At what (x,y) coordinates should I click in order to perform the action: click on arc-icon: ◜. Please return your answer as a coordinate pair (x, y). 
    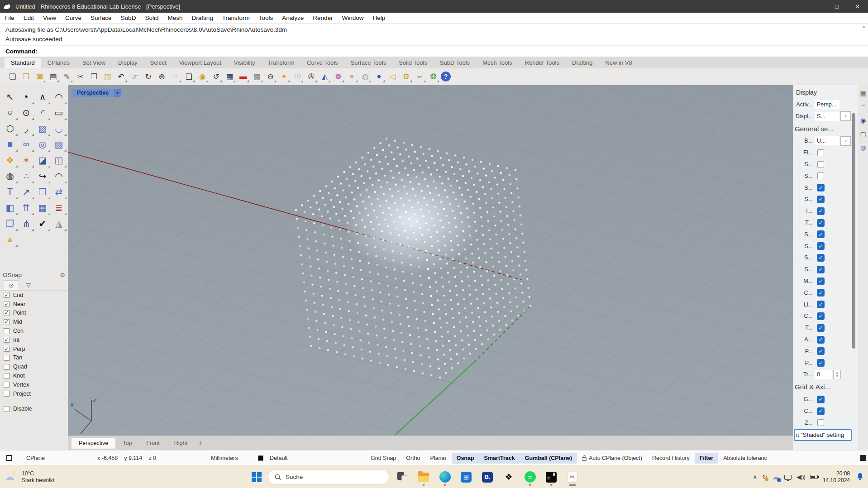
    Looking at the image, I should click on (43, 112).